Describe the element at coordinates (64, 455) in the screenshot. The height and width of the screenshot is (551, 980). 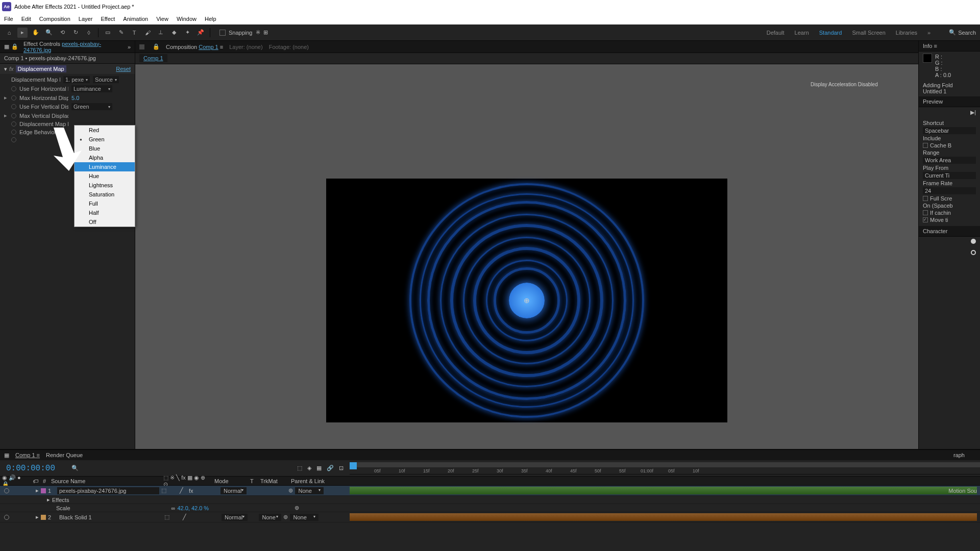
I see `render-queue-tab: Render Queue` at that location.